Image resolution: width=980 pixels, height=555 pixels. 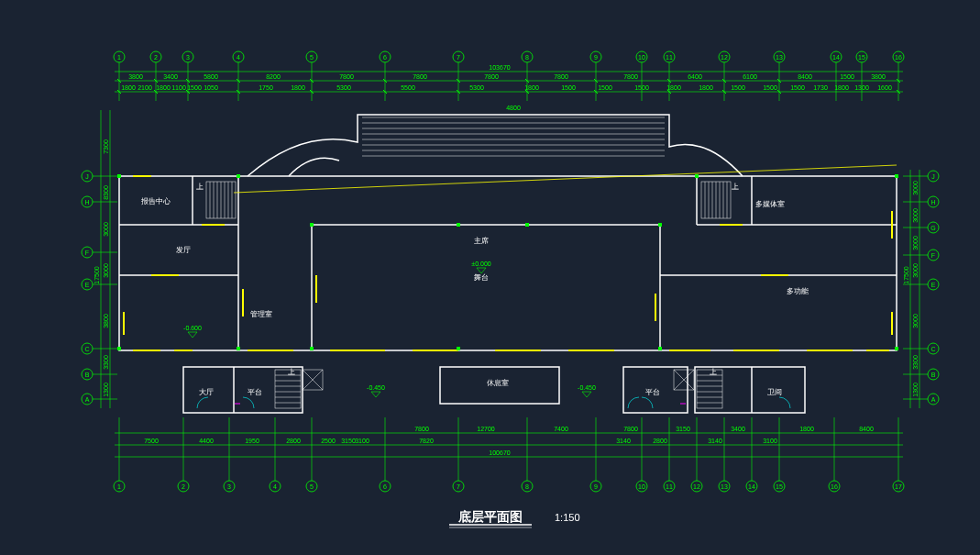 What do you see at coordinates (660, 440) in the screenshot?
I see `svg-text: 2800` at bounding box center [660, 440].